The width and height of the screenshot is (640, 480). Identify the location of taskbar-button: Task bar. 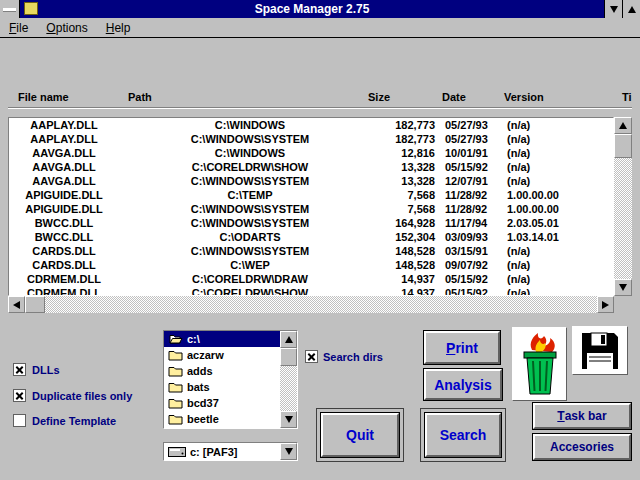
(582, 416).